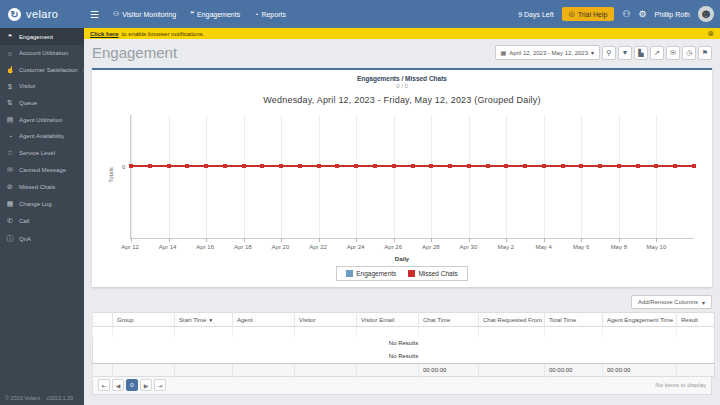 This screenshot has height=405, width=720. Describe the element at coordinates (42, 70) in the screenshot. I see `sidebar-item-customer-satisfaction: ☝Customer Satisfaction›` at that location.